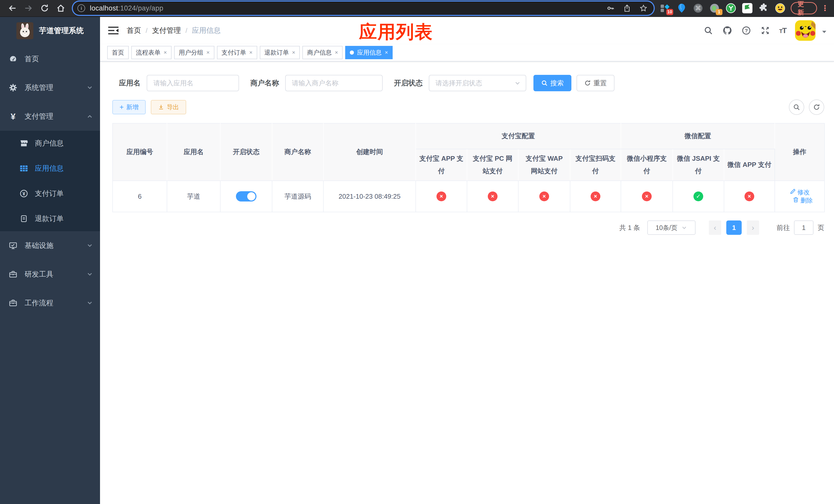 The image size is (834, 504). I want to click on current-page-button: 1, so click(734, 228).